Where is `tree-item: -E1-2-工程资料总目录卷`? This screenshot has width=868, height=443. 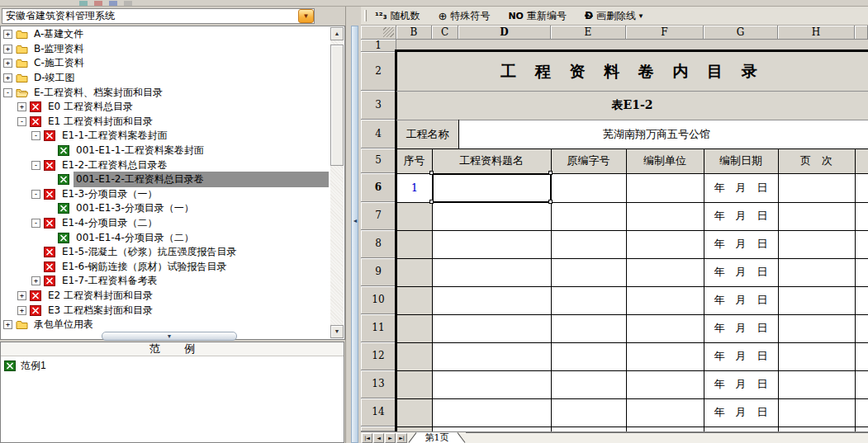 tree-item: -E1-2-工程资料总目录卷 is located at coordinates (165, 165).